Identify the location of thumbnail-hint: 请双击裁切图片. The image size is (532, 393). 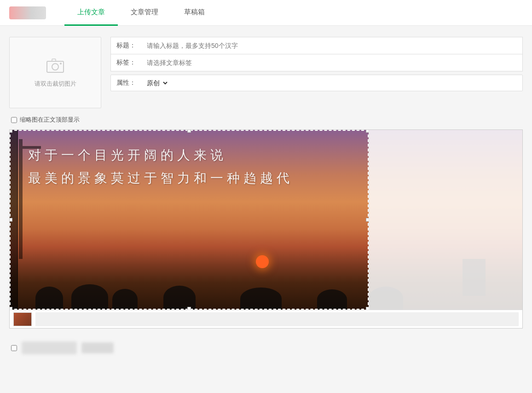
(55, 84).